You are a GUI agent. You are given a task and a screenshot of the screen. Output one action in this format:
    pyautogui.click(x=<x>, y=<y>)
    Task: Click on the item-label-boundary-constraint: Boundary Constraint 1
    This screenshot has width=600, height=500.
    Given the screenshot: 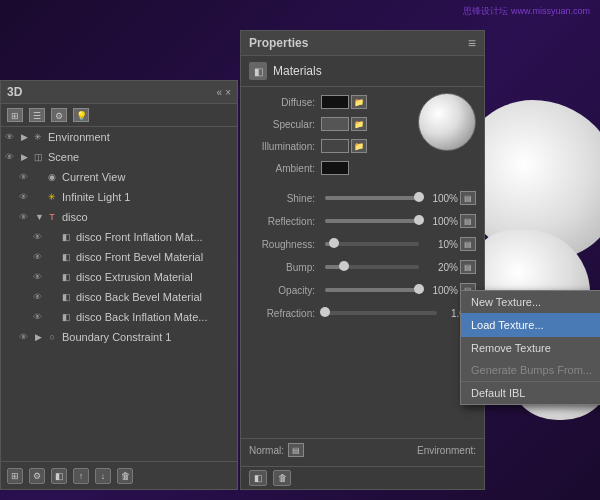 What is the action you would take?
    pyautogui.click(x=148, y=337)
    